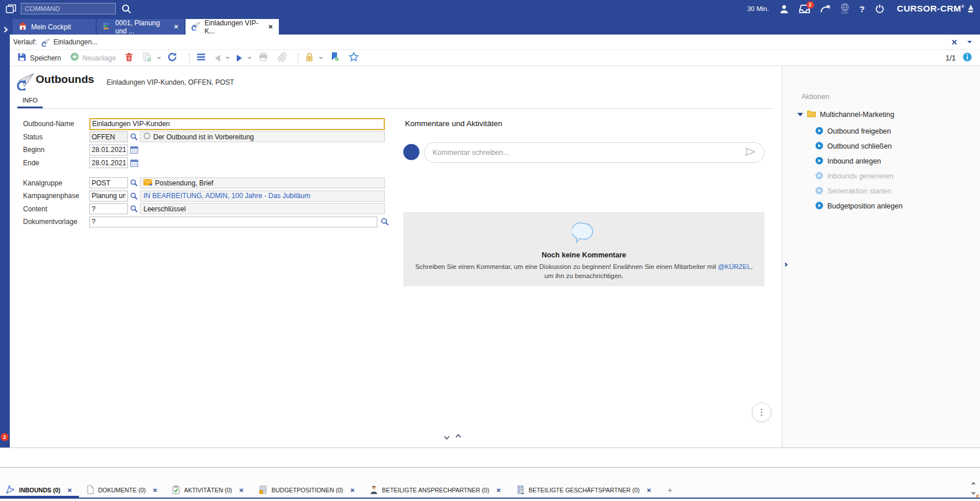  What do you see at coordinates (584, 490) in the screenshot?
I see `tab-beteiligte-geschaeftspartner: BETEILIGTE GESCHÄFTSPARTNER (0) ✕` at bounding box center [584, 490].